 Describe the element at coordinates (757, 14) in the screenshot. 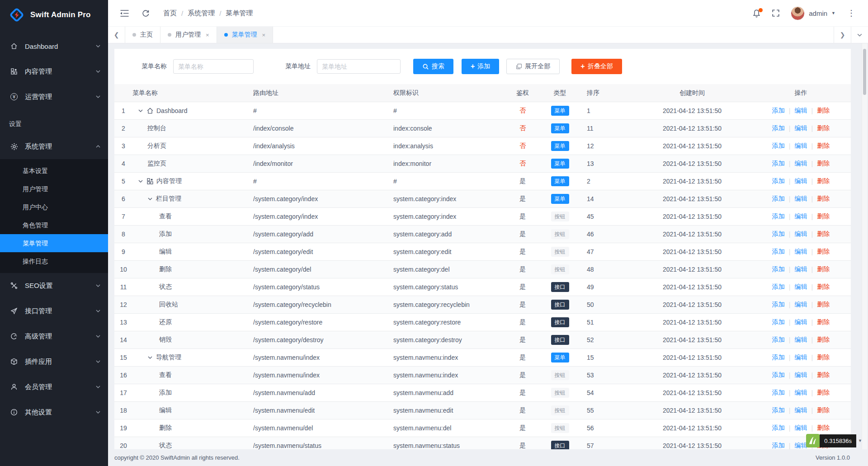

I see `bell-icon` at that location.